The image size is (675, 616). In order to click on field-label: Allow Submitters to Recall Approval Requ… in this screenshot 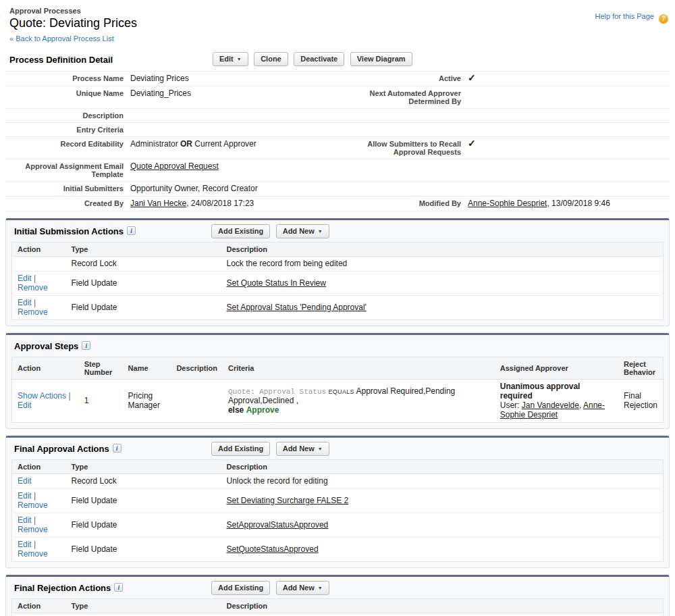, I will do `click(407, 147)`.